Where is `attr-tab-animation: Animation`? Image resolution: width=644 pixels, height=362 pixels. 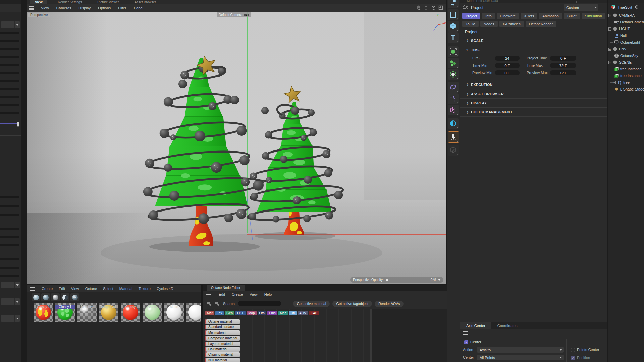
attr-tab-animation: Animation is located at coordinates (551, 16).